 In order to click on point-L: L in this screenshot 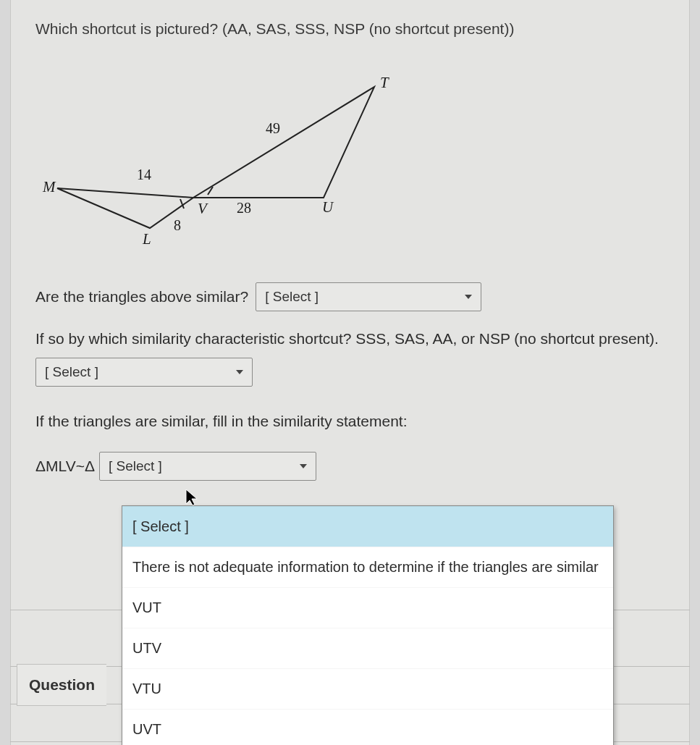, I will do `click(147, 239)`.